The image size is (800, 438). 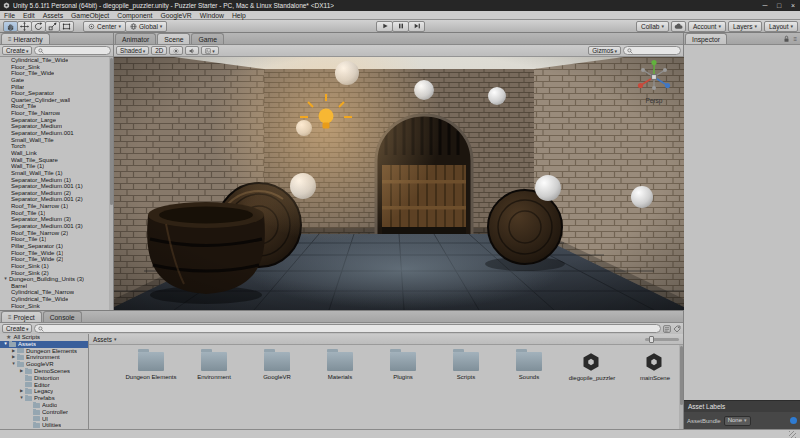 I want to click on hierarchy-create-button: Create▾, so click(x=17, y=50).